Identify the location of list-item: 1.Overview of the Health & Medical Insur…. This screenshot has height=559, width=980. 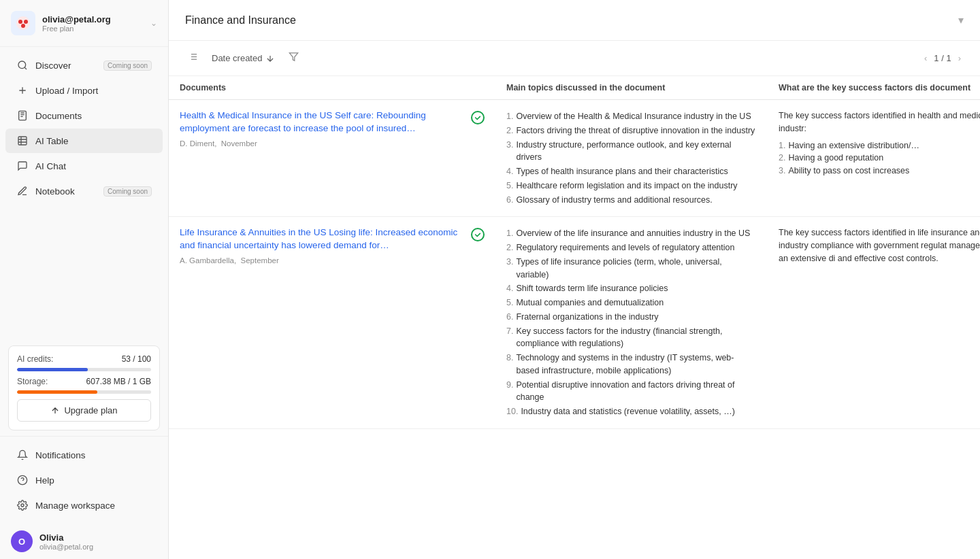
(632, 117).